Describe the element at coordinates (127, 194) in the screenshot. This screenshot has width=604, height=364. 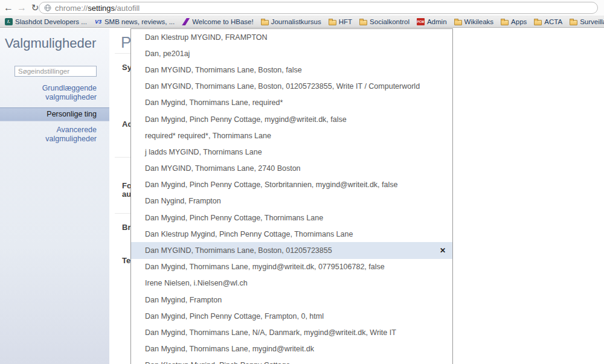
I see `section-label-fragment: au` at that location.